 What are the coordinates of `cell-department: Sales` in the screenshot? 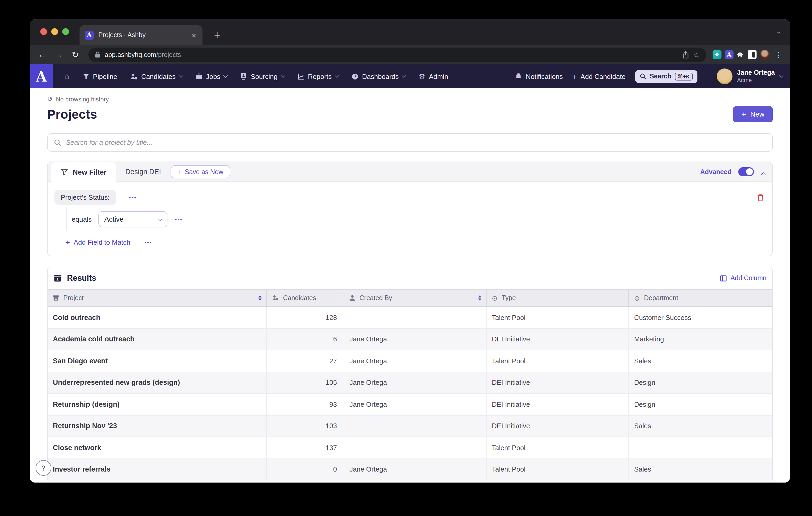 It's located at (701, 426).